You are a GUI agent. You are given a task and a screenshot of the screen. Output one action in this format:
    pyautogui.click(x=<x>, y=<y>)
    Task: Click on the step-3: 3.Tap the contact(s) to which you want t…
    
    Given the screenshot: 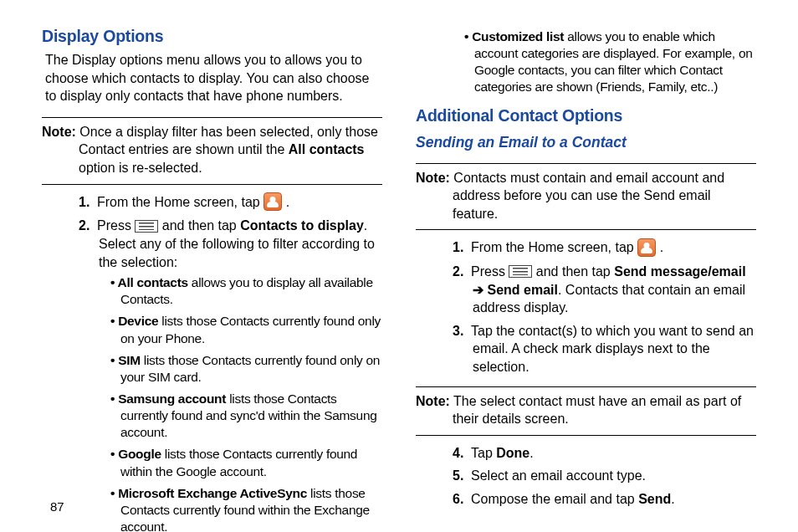 What is the action you would take?
    pyautogui.click(x=604, y=350)
    